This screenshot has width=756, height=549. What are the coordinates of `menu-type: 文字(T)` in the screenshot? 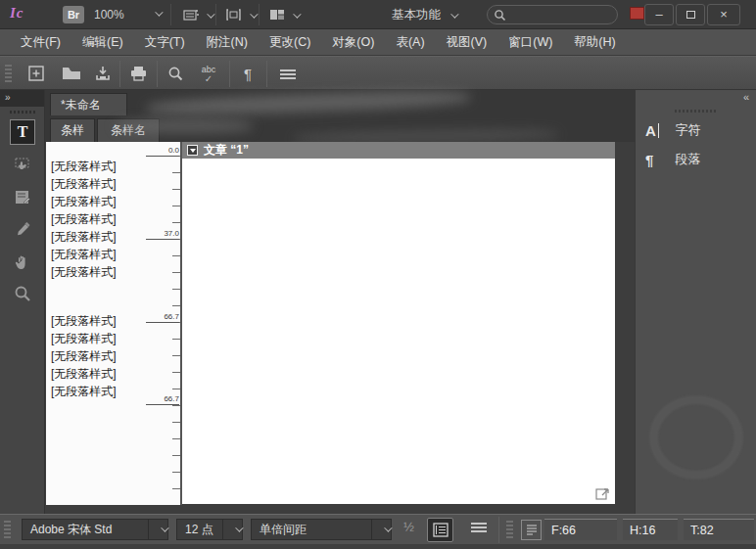 It's located at (165, 42).